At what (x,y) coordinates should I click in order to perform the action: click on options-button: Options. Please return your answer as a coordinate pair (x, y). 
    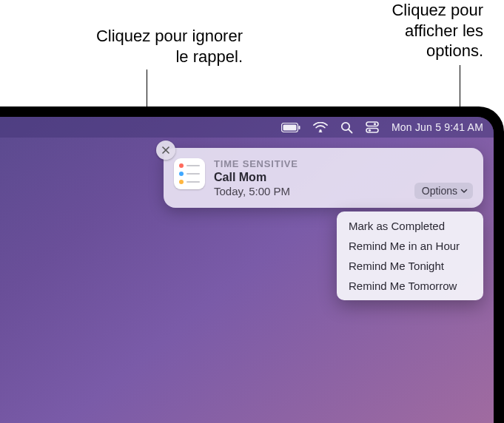
    Looking at the image, I should click on (444, 191).